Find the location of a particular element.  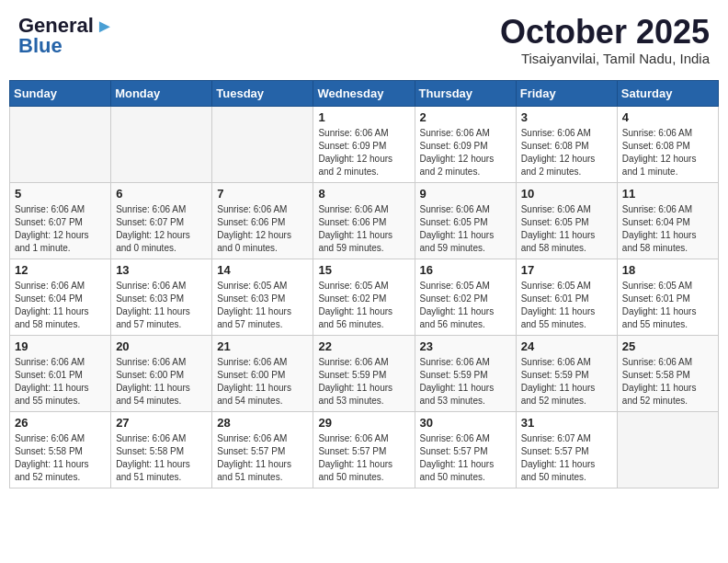

calendar-cell: 12Sunrise: 6:06 AM Sunset: 6:04 PM Dayli… is located at coordinates (61, 296).